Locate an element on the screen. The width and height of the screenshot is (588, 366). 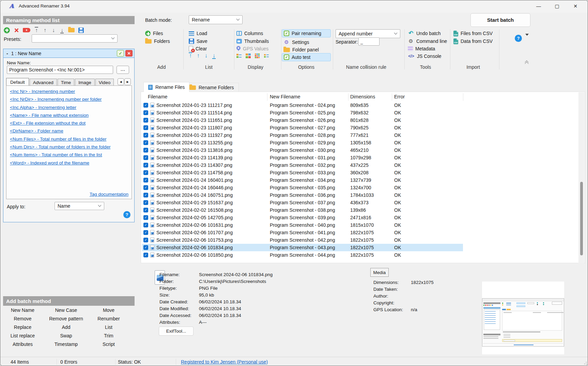
tab-media: Media is located at coordinates (380, 272).